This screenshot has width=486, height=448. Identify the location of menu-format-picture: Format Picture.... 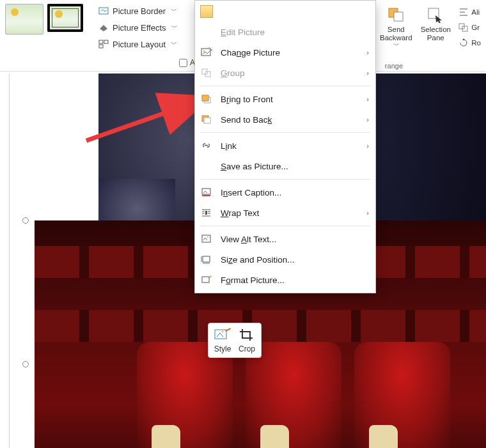
(285, 280).